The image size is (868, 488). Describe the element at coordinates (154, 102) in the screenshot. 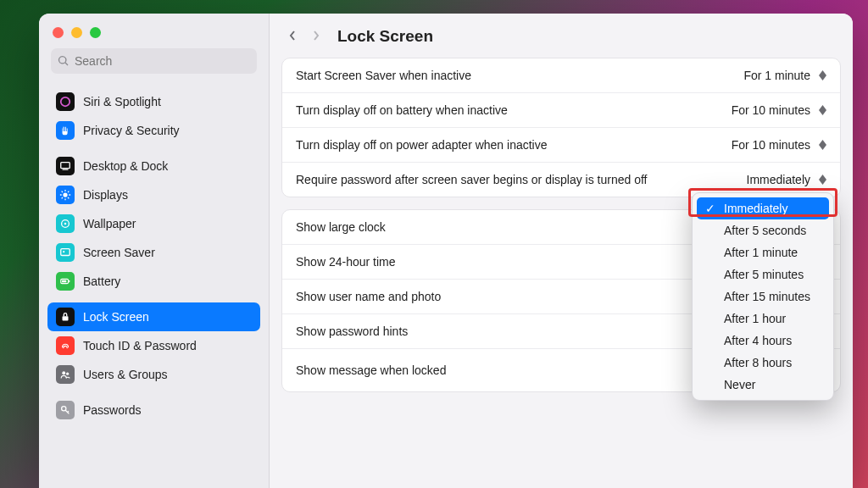

I see `sidebar-item-siri-spotlight: Siri & Spotlight` at that location.